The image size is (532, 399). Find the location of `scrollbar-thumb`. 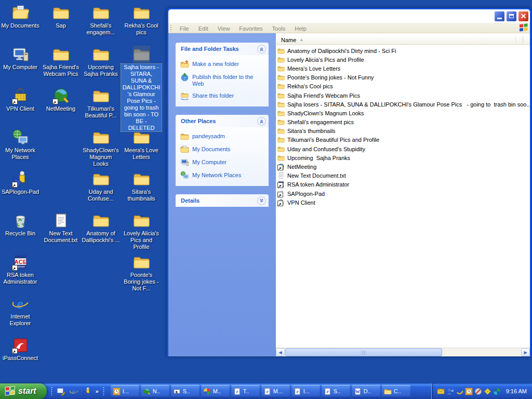

scrollbar-thumb is located at coordinates (364, 352).